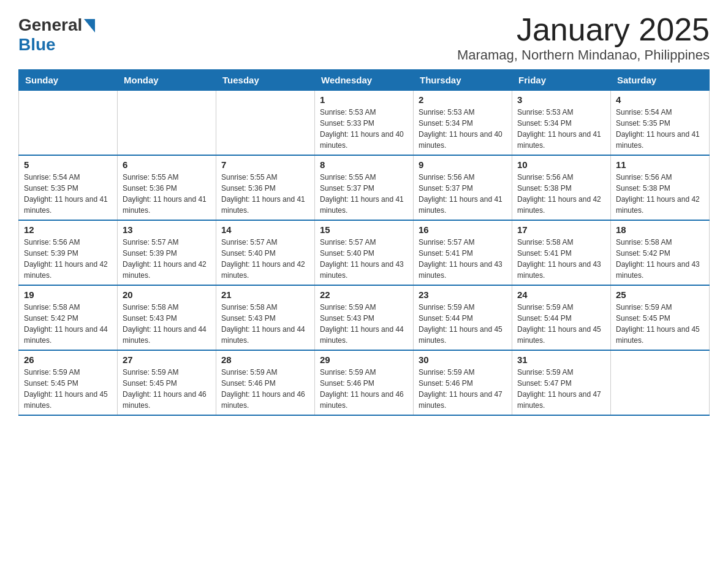 The image size is (728, 563). What do you see at coordinates (364, 99) in the screenshot?
I see `day-number: 1` at bounding box center [364, 99].